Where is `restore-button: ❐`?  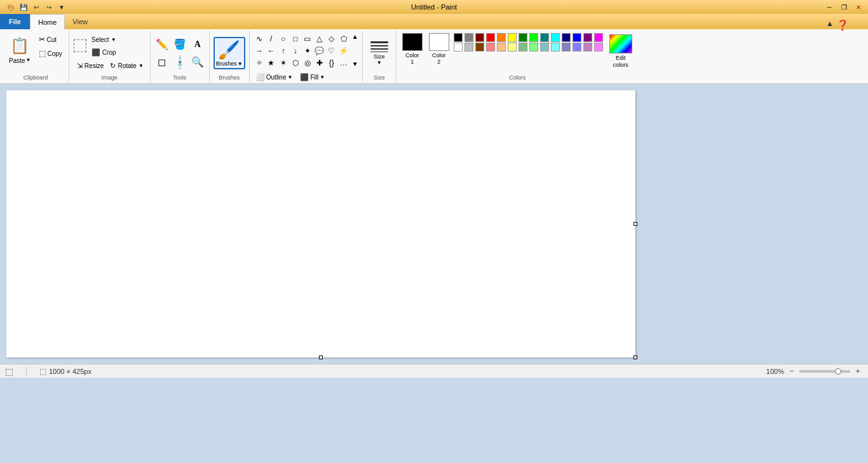 restore-button: ❐ is located at coordinates (844, 7).